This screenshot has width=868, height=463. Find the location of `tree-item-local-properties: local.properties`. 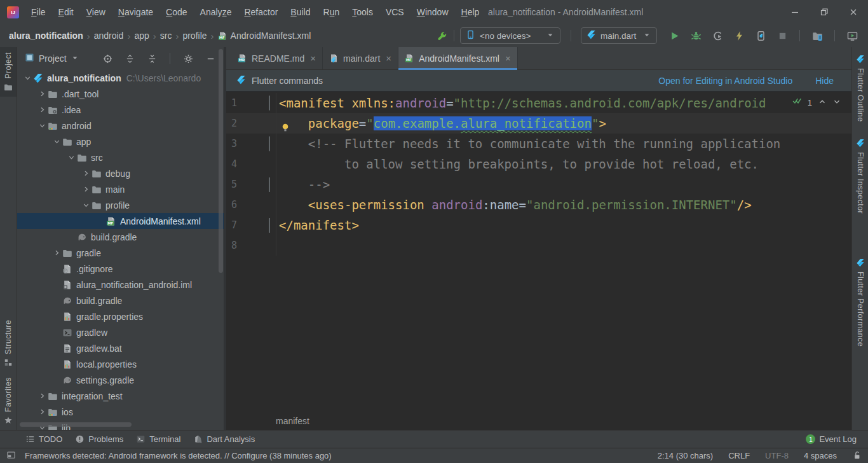

tree-item-local-properties: local.properties is located at coordinates (121, 364).